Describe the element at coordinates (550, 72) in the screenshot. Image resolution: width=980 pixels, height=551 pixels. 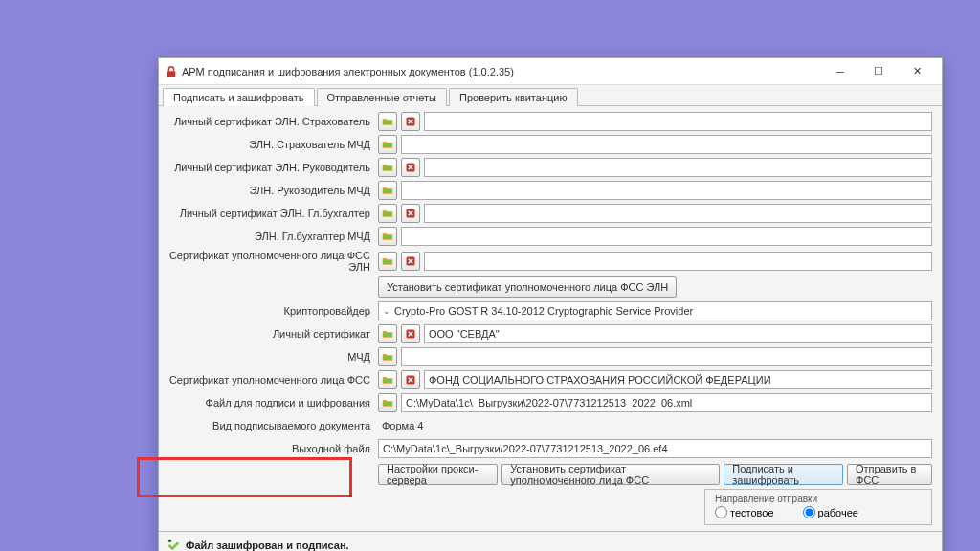
I see `title-bar: АРМ подписания и шифрования электронных …` at that location.